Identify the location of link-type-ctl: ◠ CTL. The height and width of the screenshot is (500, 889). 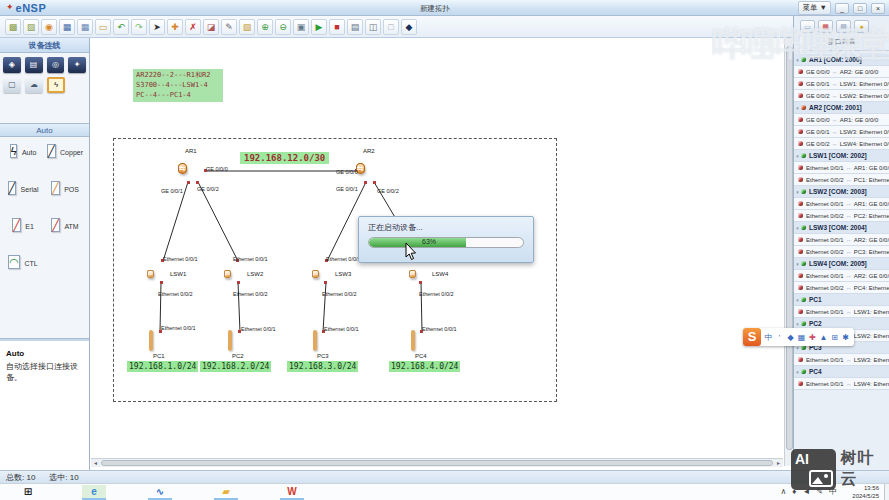
(23, 270).